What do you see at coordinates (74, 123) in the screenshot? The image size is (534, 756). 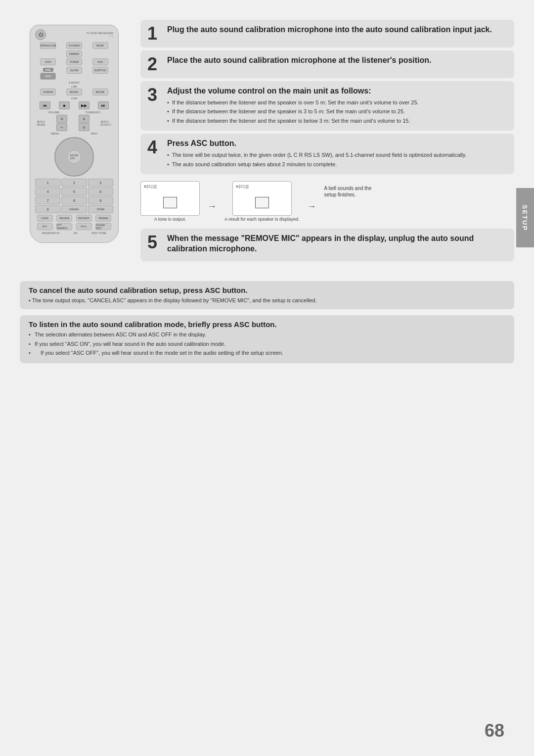 I see `pl2-row: ⊞ PL2 MODE + − ∧ ∨ ⊞ PL2 EFF` at bounding box center [74, 123].